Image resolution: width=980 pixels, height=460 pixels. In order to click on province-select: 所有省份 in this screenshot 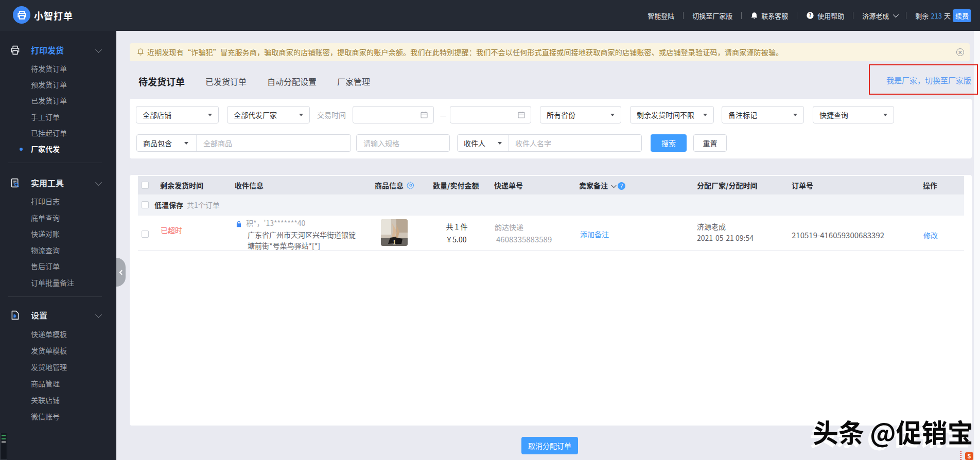, I will do `click(581, 115)`.